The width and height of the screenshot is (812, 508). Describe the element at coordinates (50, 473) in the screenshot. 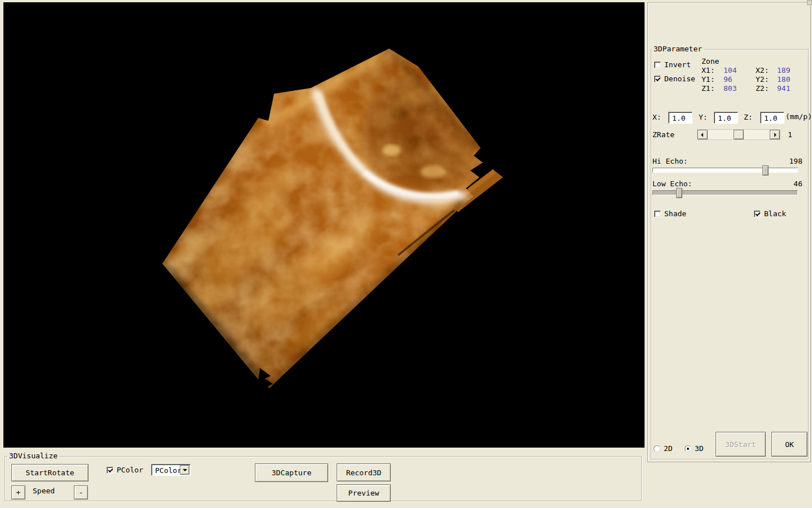

I see `start-rotate-button: StartRotate` at that location.